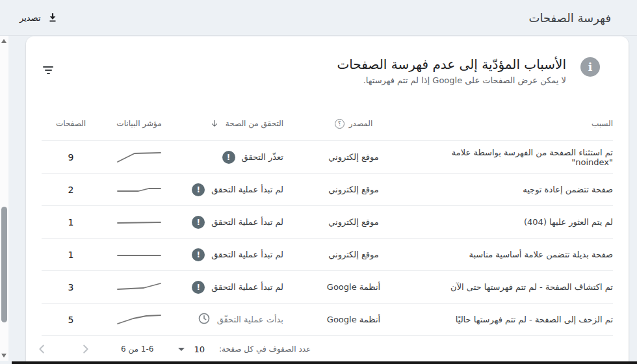 The width and height of the screenshot is (637, 364). Describe the element at coordinates (71, 287) in the screenshot. I see `pages-count: 3` at that location.